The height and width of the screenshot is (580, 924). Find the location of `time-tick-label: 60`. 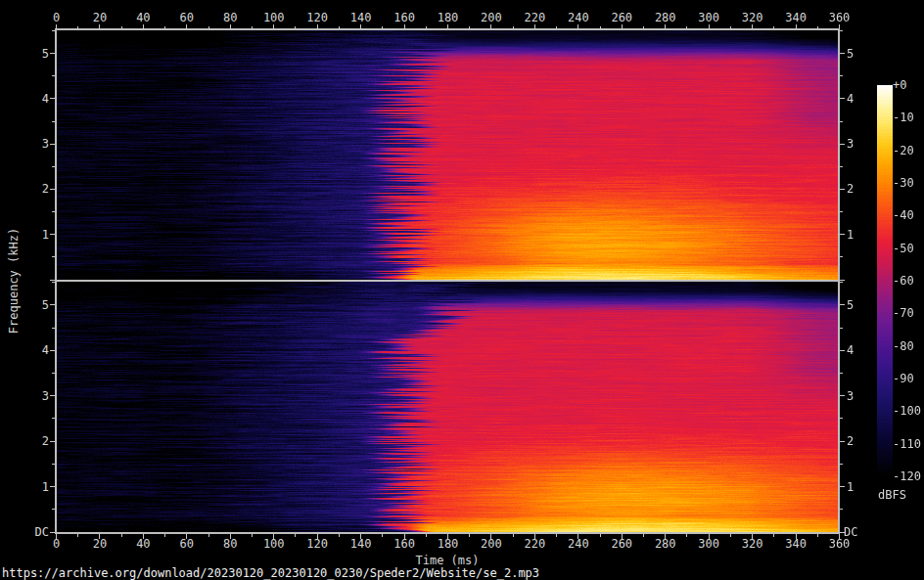

time-tick-label: 60 is located at coordinates (187, 18).